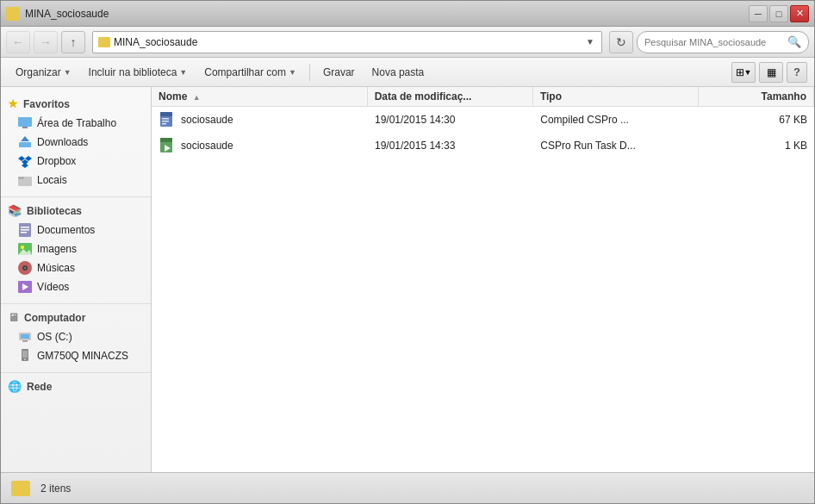 The height and width of the screenshot is (504, 815). I want to click on burn-label: Gravar, so click(339, 72).